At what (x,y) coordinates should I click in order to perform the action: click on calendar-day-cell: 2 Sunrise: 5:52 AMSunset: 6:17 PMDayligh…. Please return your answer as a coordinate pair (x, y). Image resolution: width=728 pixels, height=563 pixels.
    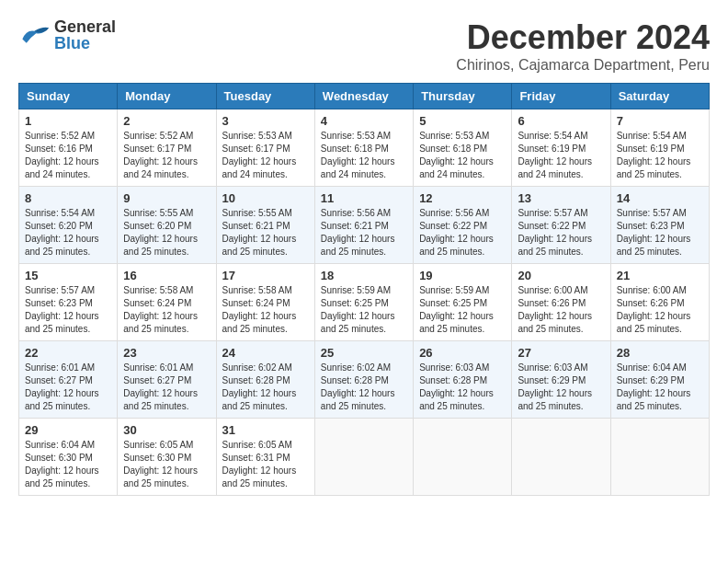
    Looking at the image, I should click on (167, 148).